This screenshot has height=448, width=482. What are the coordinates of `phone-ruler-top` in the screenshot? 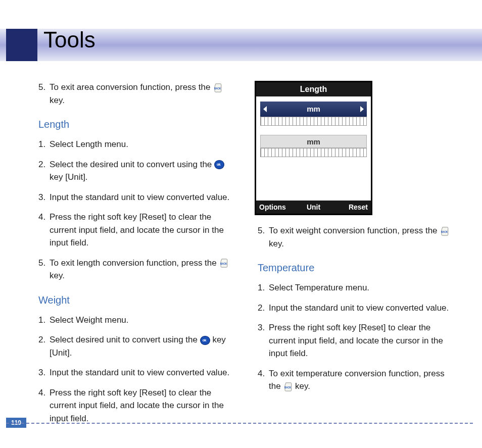 It's located at (313, 121).